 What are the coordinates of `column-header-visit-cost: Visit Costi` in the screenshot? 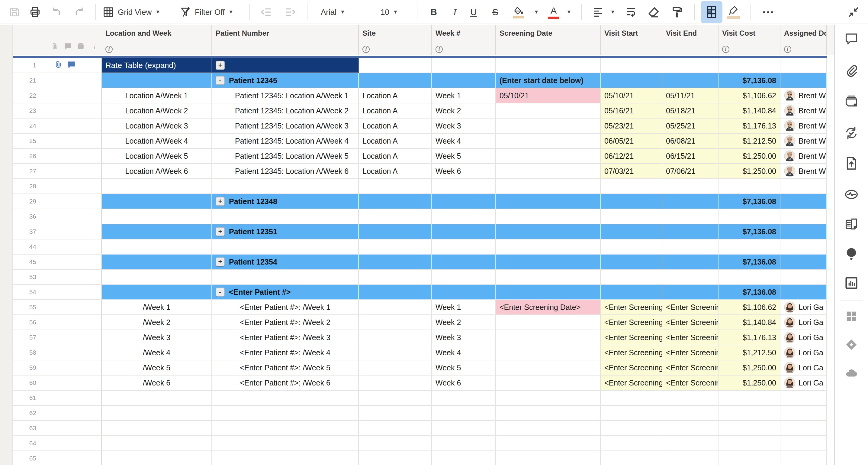 It's located at (749, 40).